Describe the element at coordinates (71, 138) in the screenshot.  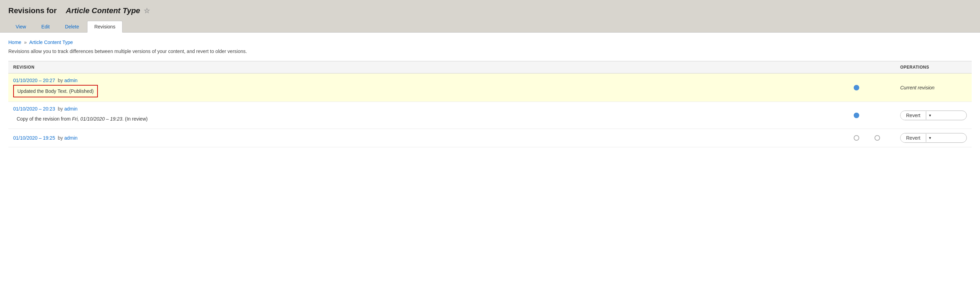
I see `user-link-3: admin` at that location.